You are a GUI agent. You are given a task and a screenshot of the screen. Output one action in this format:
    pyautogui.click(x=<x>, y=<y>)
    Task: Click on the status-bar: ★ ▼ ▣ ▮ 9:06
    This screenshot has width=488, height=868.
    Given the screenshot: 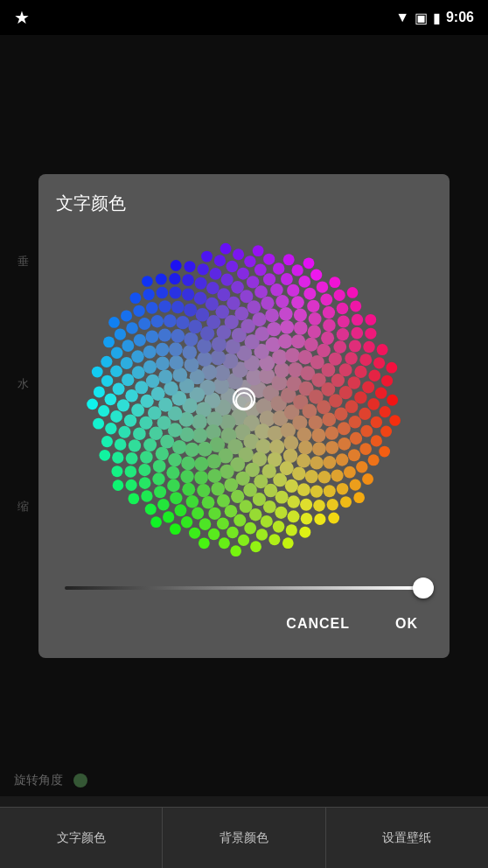 What is the action you would take?
    pyautogui.click(x=244, y=18)
    